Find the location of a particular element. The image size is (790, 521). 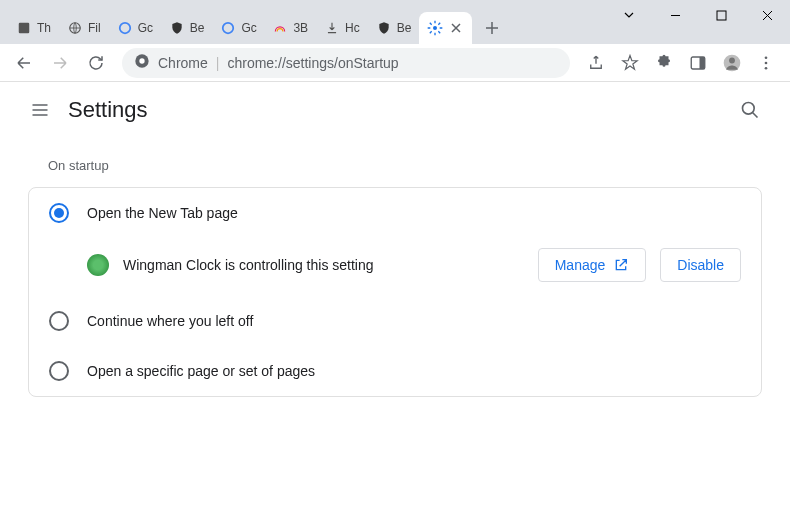

toolbar-actions is located at coordinates (681, 63).